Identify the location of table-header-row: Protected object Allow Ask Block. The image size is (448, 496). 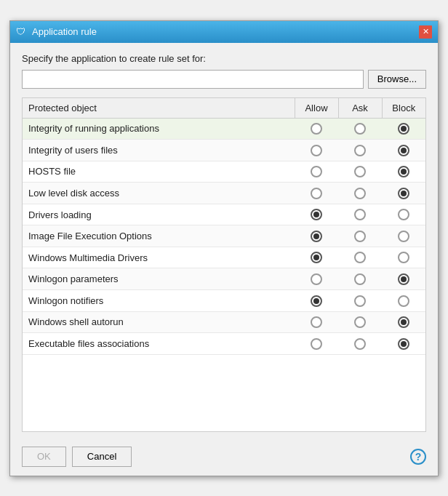
(224, 108).